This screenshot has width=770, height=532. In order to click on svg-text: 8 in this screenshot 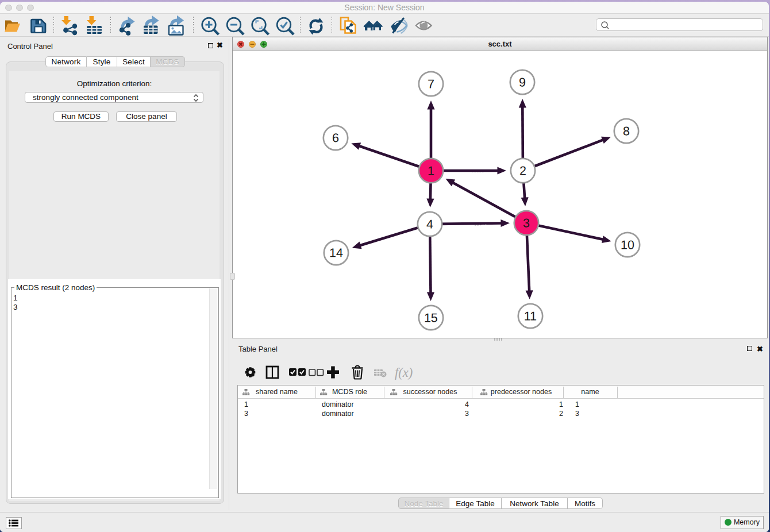, I will do `click(626, 132)`.